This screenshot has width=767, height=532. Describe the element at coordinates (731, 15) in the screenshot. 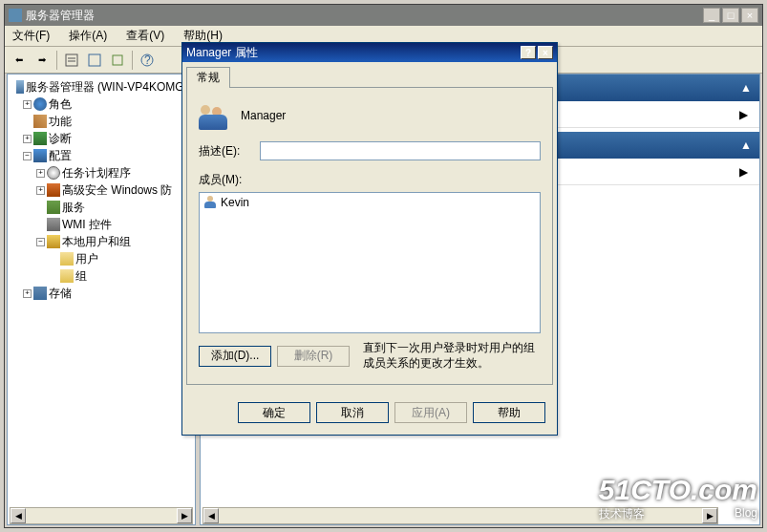

I see `maximize-button: □` at that location.